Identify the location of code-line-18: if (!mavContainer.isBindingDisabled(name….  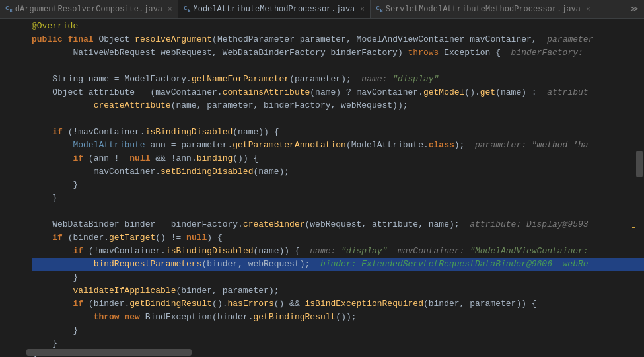
(338, 251).